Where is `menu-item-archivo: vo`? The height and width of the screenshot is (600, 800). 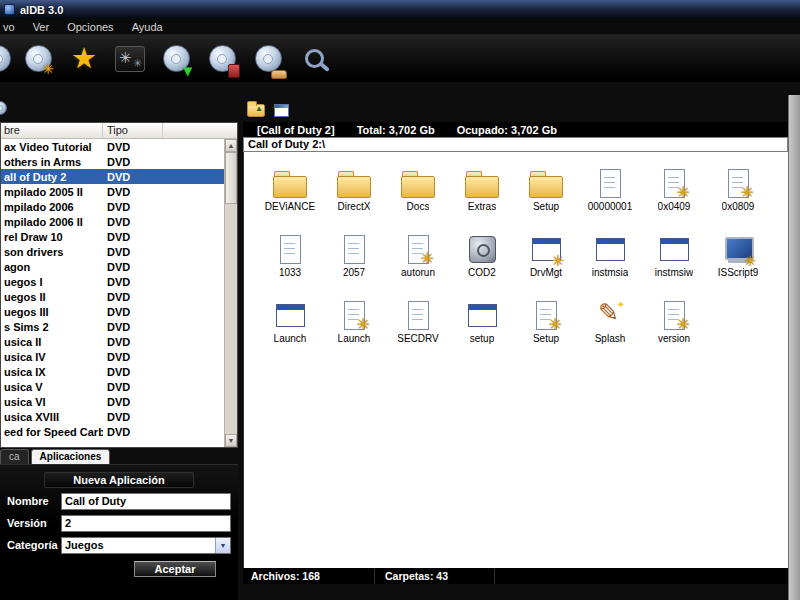
menu-item-archivo: vo is located at coordinates (12, 27).